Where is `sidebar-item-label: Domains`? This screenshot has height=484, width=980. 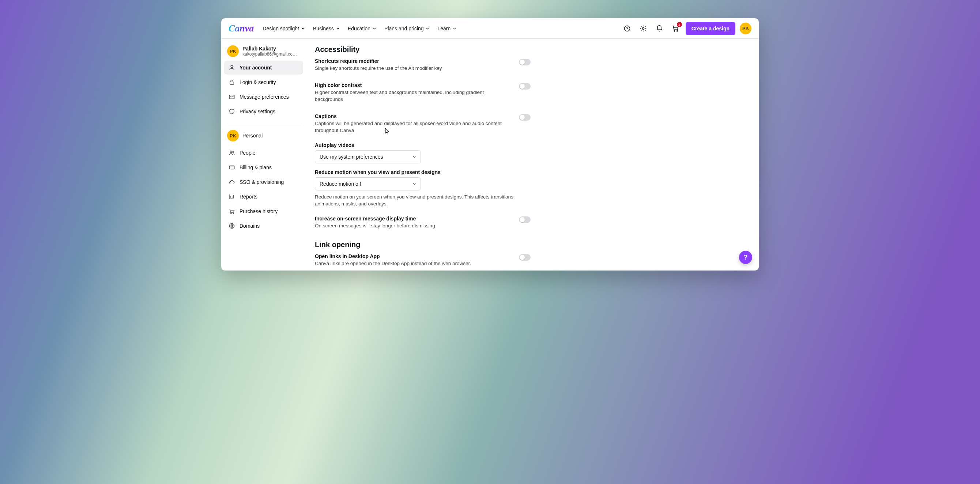 sidebar-item-label: Domains is located at coordinates (250, 226).